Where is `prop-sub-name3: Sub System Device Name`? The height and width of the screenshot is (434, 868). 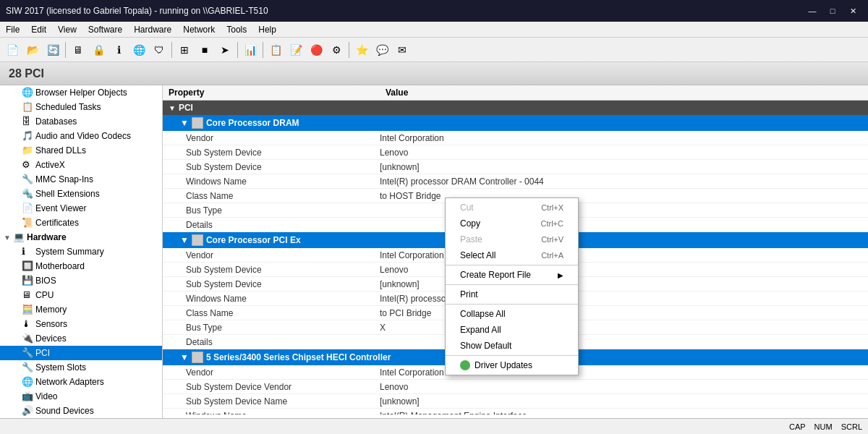 prop-sub-name3: Sub System Device Name is located at coordinates (283, 401).